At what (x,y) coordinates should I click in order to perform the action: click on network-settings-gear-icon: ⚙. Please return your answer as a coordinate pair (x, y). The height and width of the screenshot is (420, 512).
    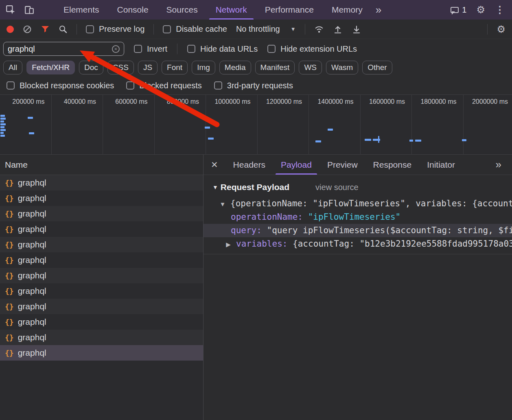
    Looking at the image, I should click on (501, 29).